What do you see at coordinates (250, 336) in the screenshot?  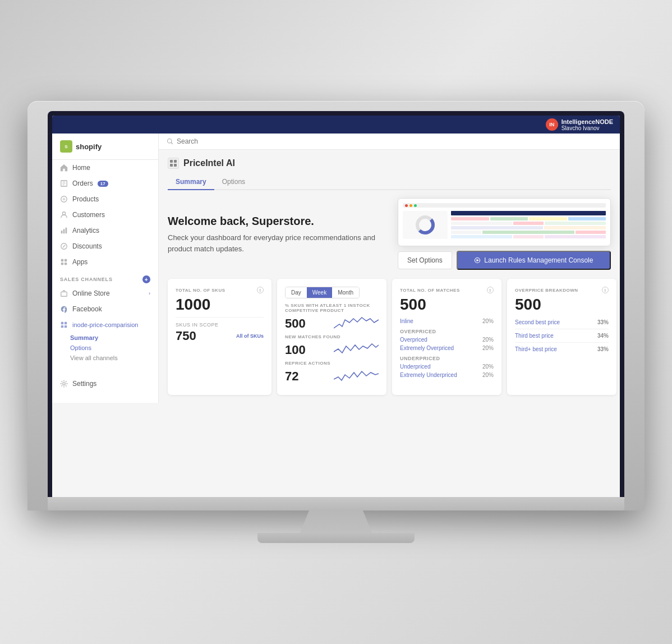 I see `all-skus-link: All of SKUs` at bounding box center [250, 336].